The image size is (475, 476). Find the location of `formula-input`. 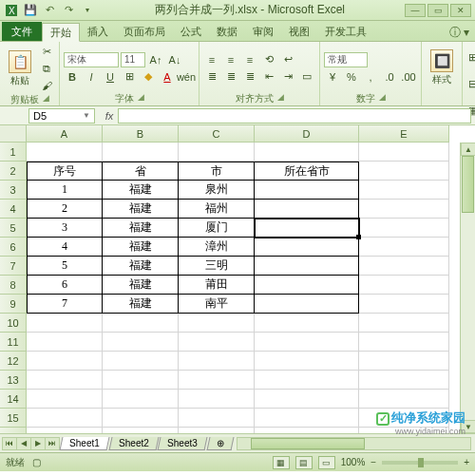

formula-input is located at coordinates (294, 116).